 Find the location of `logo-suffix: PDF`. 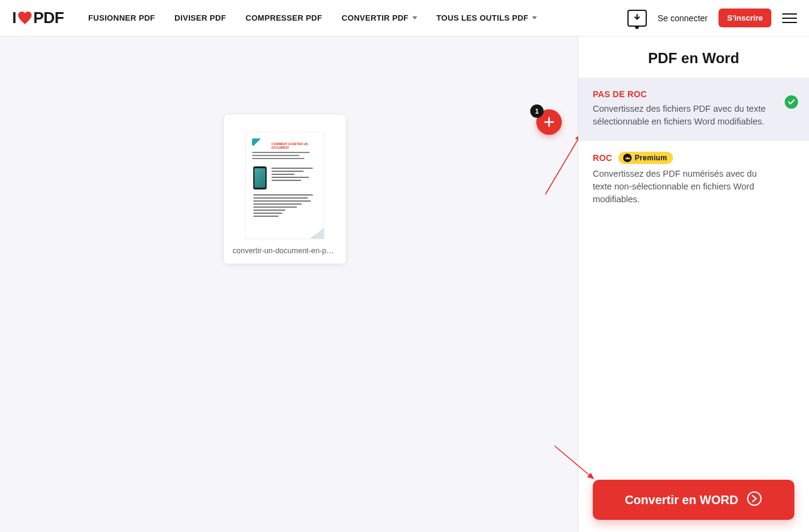

logo-suffix: PDF is located at coordinates (49, 18).